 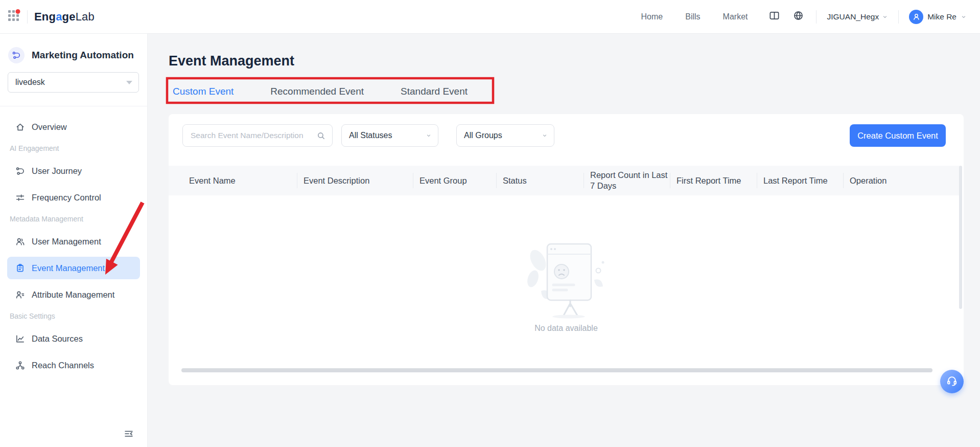 I want to click on chart-line-icon, so click(x=20, y=339).